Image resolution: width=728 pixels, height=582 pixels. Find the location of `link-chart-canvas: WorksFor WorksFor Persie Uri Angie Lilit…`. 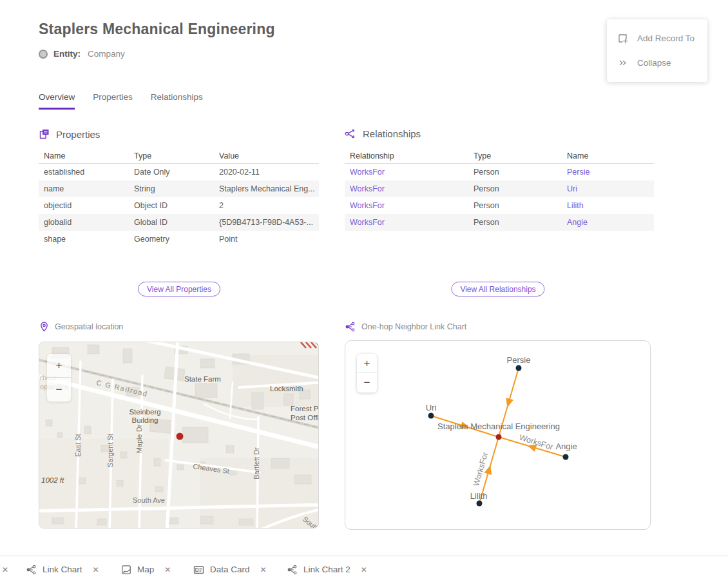

link-chart-canvas: WorksFor WorksFor Persie Uri Angie Lilit… is located at coordinates (498, 436).